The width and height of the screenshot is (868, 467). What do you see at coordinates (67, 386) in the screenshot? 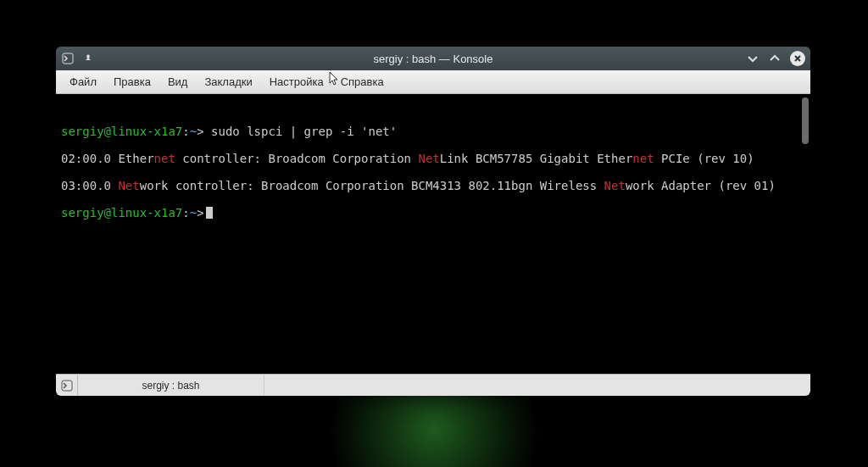
I see `new-tab-button` at bounding box center [67, 386].